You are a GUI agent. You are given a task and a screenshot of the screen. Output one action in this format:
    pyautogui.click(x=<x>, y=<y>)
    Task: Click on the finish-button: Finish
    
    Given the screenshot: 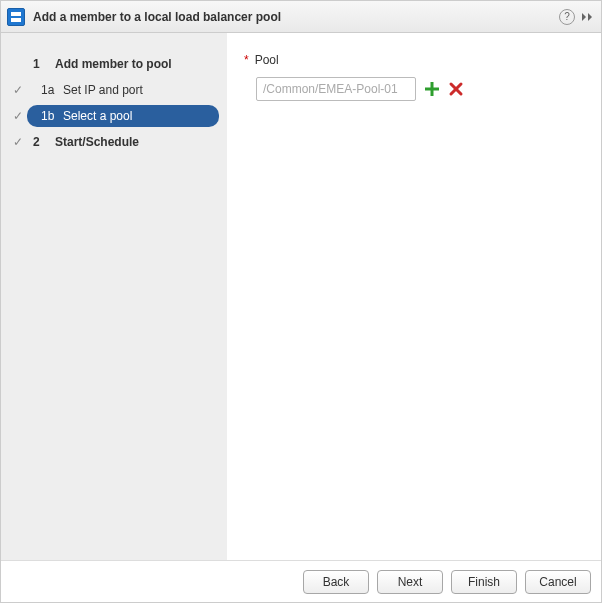 What is the action you would take?
    pyautogui.click(x=484, y=582)
    